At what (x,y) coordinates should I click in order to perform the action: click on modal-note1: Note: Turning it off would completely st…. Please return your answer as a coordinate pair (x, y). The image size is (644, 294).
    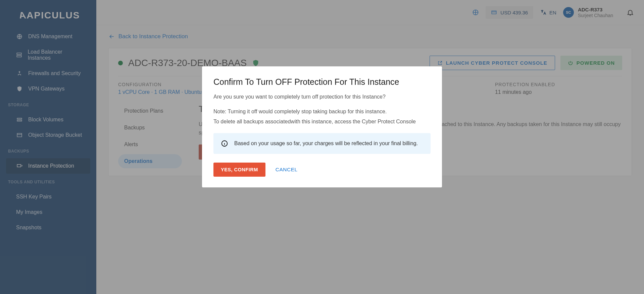
    Looking at the image, I should click on (322, 112).